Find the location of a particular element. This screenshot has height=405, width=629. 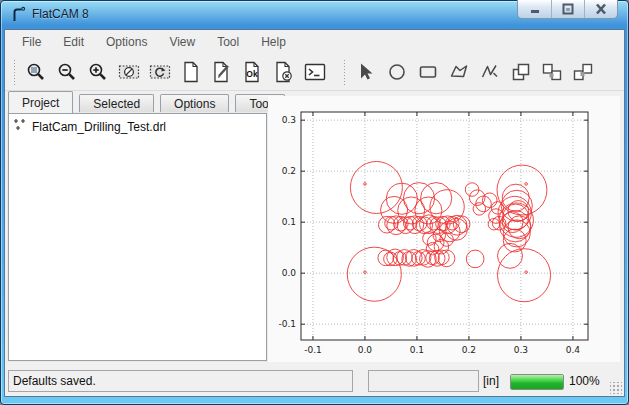

status-message-field: Defaults saved. is located at coordinates (180, 381).